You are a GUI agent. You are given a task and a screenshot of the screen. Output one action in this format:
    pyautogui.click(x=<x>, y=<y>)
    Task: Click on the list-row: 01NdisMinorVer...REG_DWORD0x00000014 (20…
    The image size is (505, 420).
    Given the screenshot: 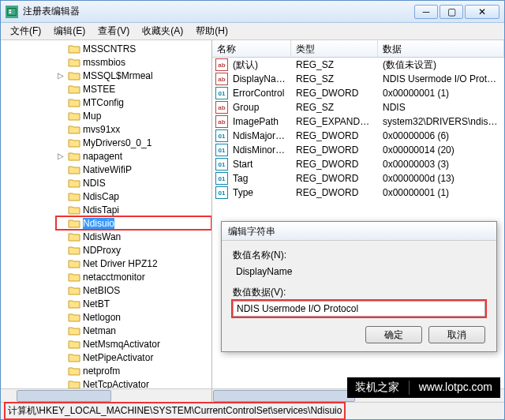 What is the action you would take?
    pyautogui.click(x=358, y=150)
    